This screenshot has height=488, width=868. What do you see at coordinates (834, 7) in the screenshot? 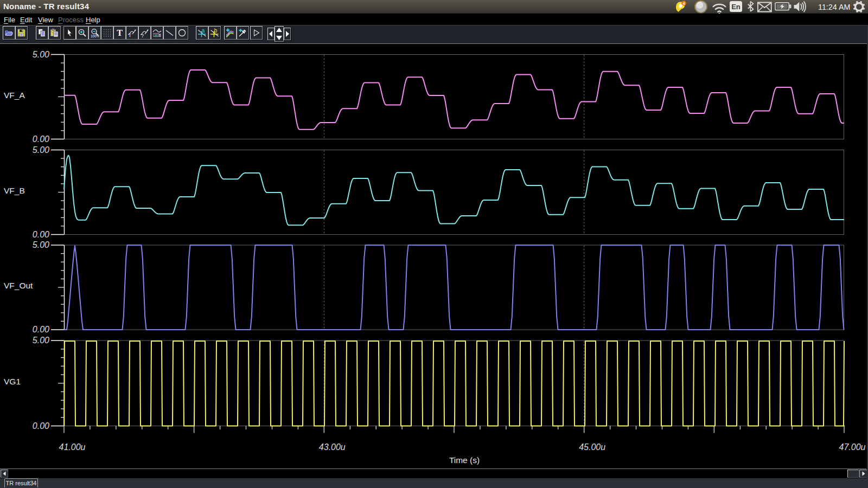
I see `svg-text: 11:24 AM` at bounding box center [834, 7].